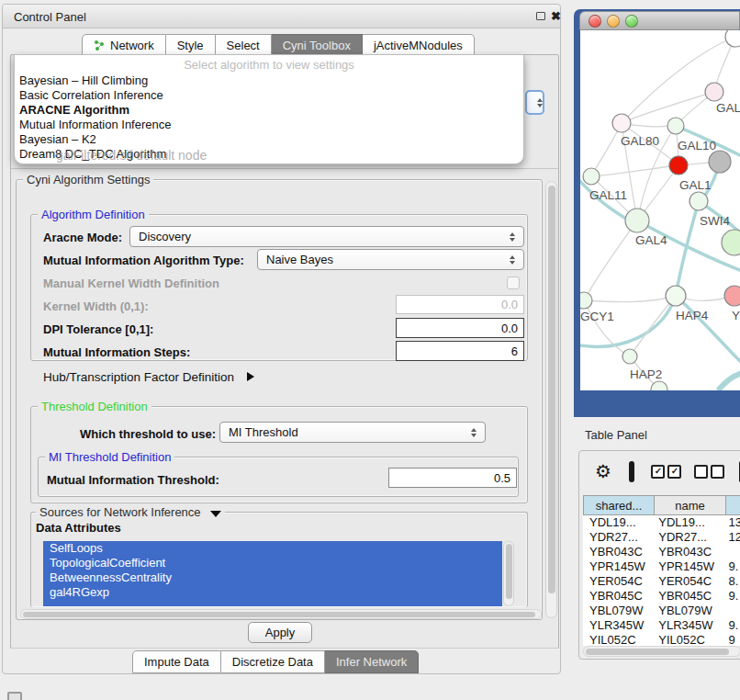  I want to click on apply-button: Apply, so click(280, 632).